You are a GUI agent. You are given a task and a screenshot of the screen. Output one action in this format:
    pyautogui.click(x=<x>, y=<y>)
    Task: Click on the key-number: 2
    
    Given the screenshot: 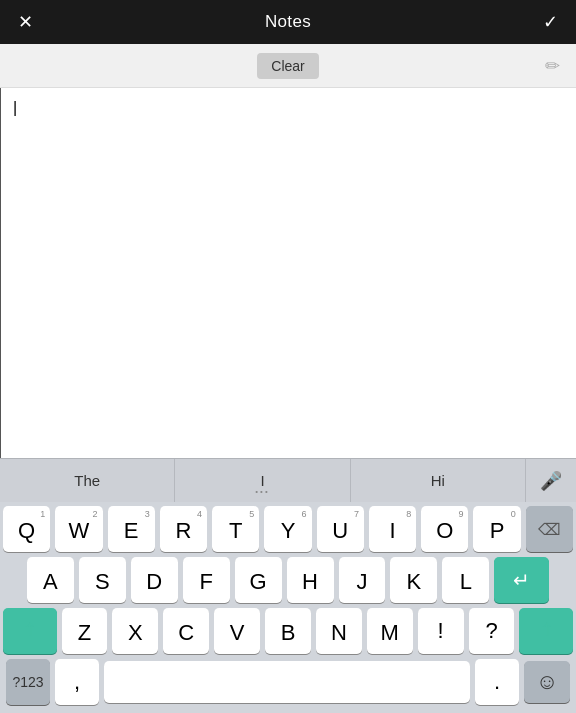 What is the action you would take?
    pyautogui.click(x=96, y=514)
    